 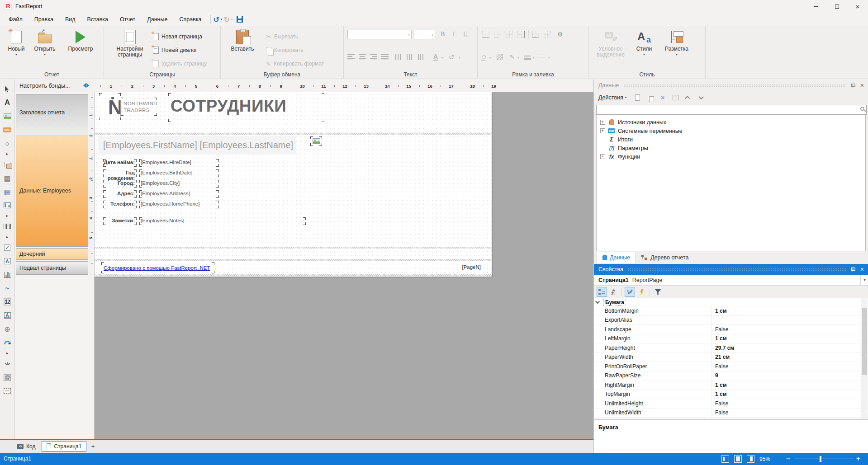 What do you see at coordinates (7, 89) in the screenshot?
I see `select-pointer-icon` at bounding box center [7, 89].